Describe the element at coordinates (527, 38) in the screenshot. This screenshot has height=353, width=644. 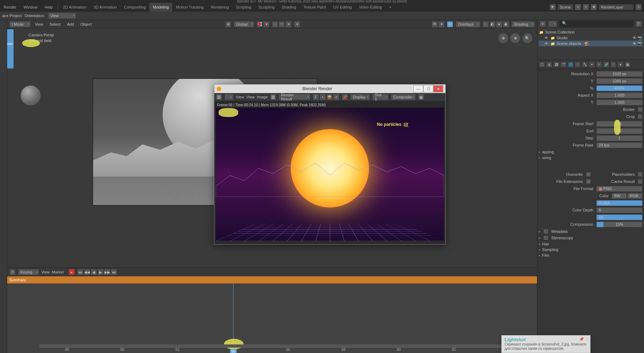
I see `zoom-gizmo: 🔍` at that location.